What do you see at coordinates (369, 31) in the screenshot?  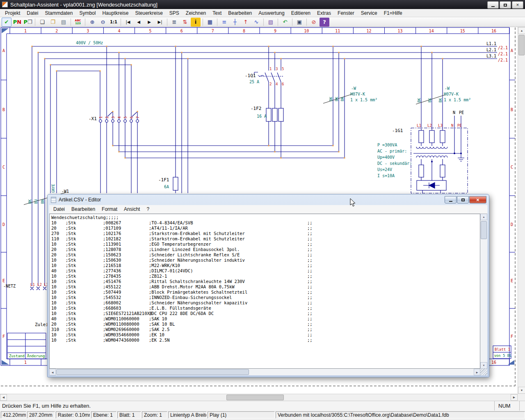 I see `ruler-column-number: 12` at bounding box center [369, 31].